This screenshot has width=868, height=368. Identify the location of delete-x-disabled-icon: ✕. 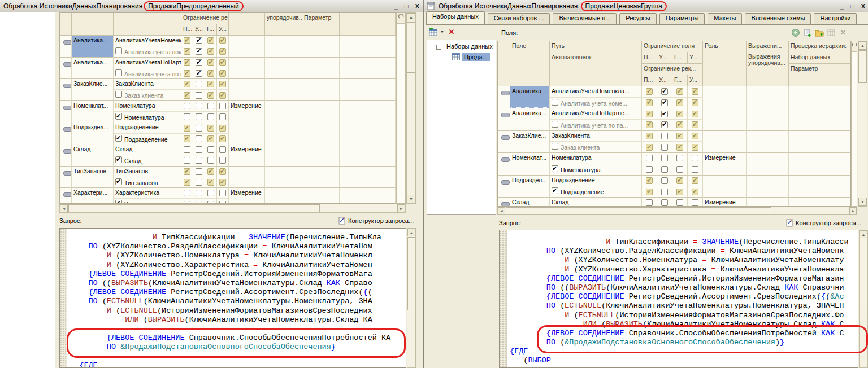
(843, 33).